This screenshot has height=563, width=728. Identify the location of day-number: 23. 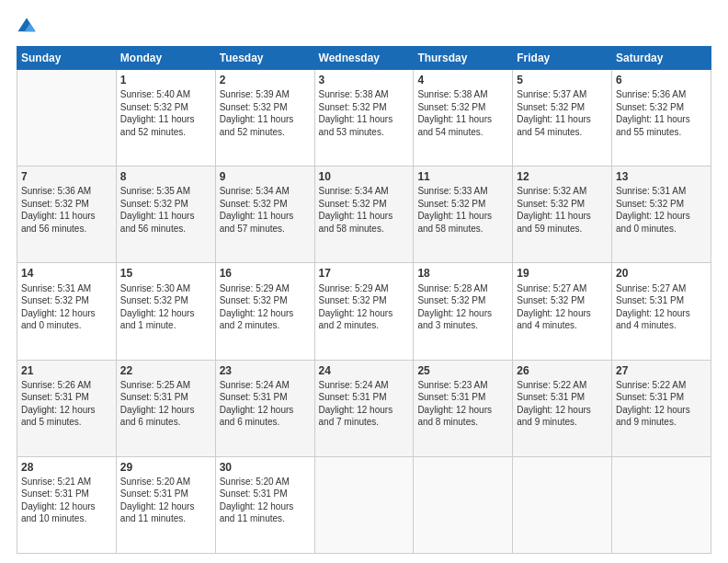
(265, 371).